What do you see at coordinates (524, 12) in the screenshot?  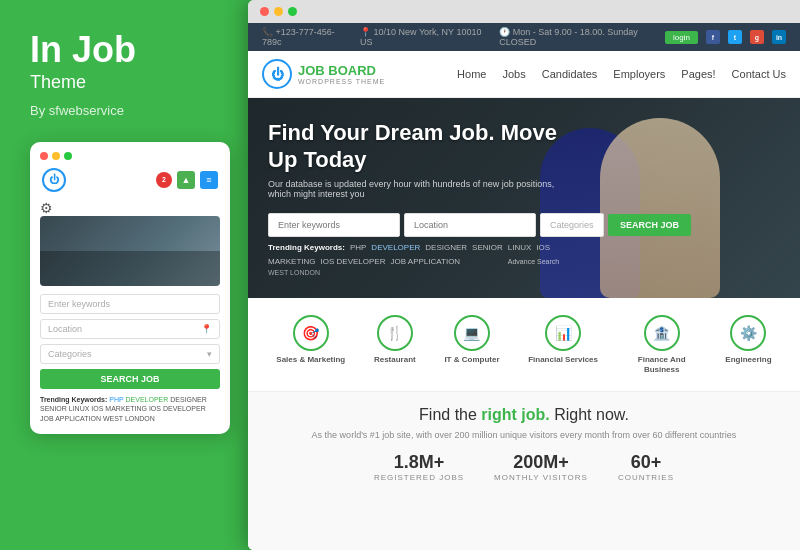 I see `browser-chrome` at bounding box center [524, 12].